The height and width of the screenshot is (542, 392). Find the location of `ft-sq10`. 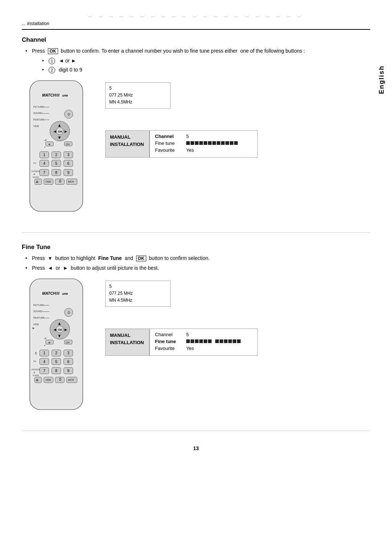

ft-sq10 is located at coordinates (227, 143).